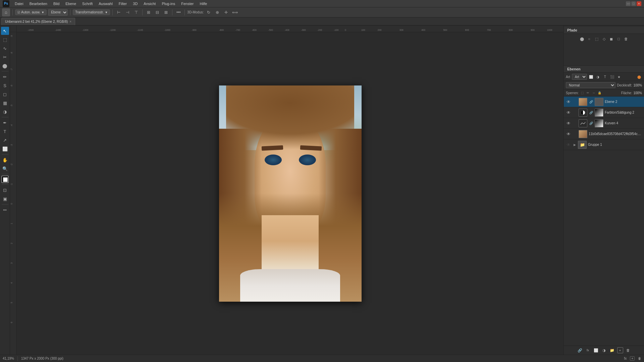 This screenshot has width=644, height=362. I want to click on layer-row-kurven4: 👁 🔗 Kurven 4, so click(604, 123).